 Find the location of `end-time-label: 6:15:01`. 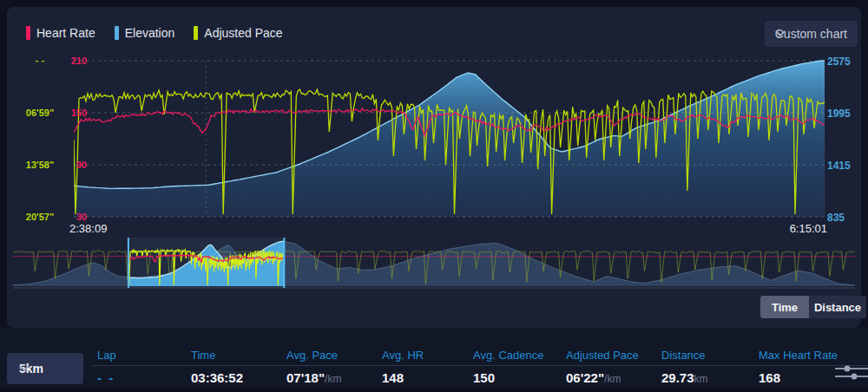

end-time-label: 6:15:01 is located at coordinates (784, 229).